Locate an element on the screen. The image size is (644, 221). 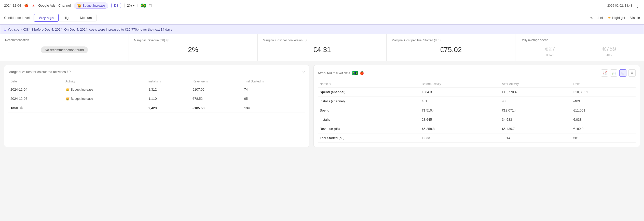
apple-right-icon: 🍎 is located at coordinates (362, 73).